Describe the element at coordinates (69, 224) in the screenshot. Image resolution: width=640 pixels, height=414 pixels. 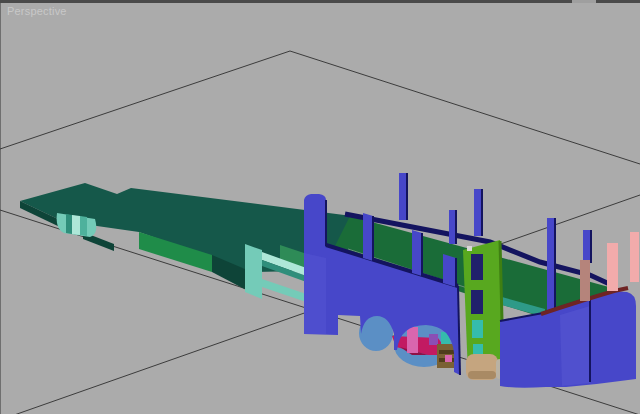
I see `gooseneck-band-dark` at that location.